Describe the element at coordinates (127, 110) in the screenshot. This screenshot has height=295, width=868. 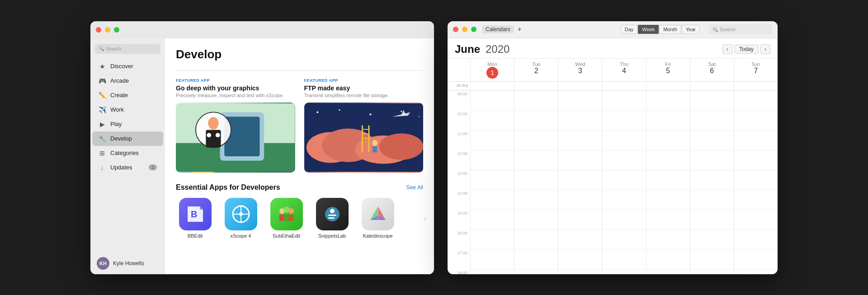
I see `sidebar-item-work: ✈️ Work` at that location.